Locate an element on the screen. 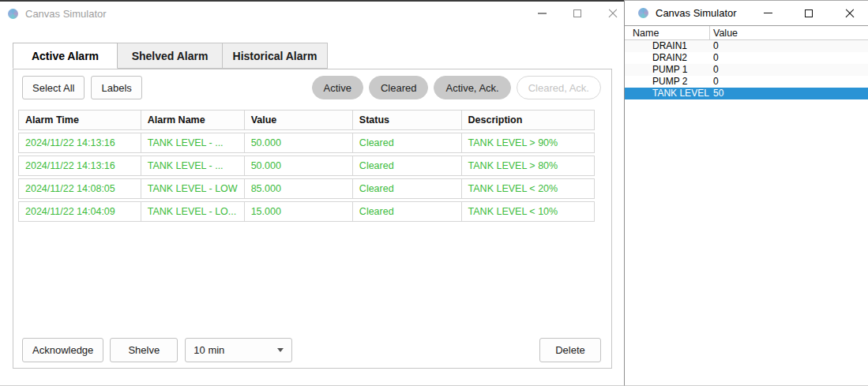 Image resolution: width=868 pixels, height=386 pixels. alarm-description-cell: TANK LEVEL < 10% is located at coordinates (528, 212).